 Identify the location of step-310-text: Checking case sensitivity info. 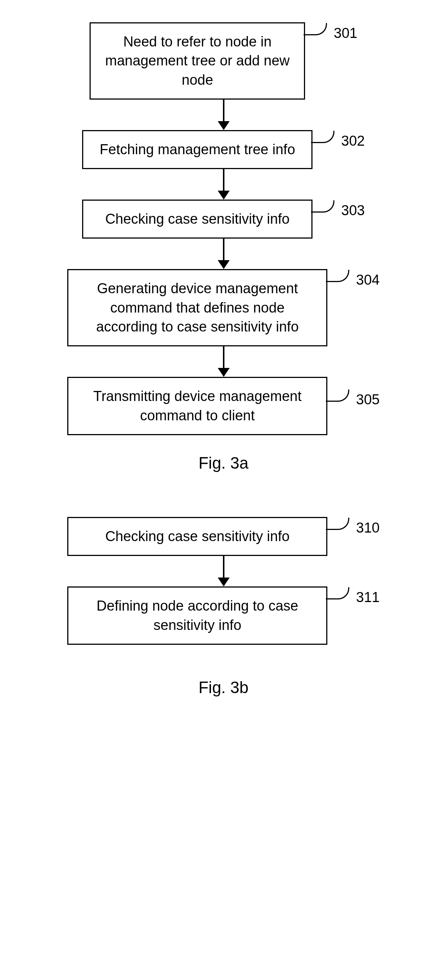
(197, 536).